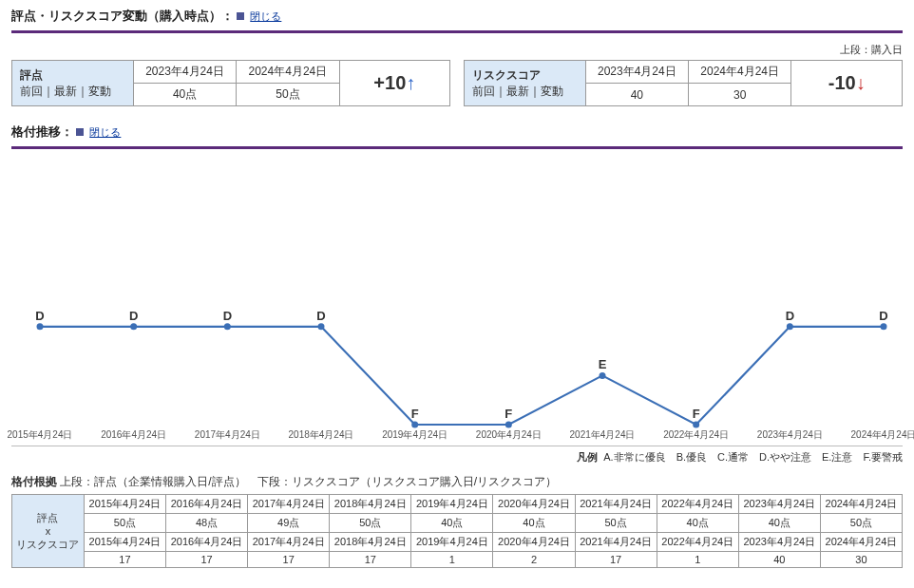 Image resolution: width=914 pixels, height=588 pixels. What do you see at coordinates (752, 457) in the screenshot?
I see `legend-text: A.非常に優良 B.優良 C.通常 D.やや注意 E.注意 F.要警戒` at bounding box center [752, 457].